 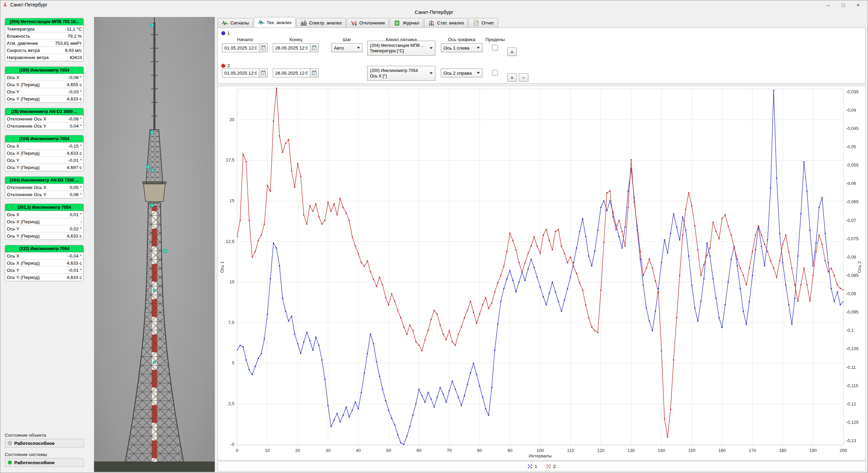 I want to click on tab-deviation: Отклонение, so click(x=368, y=23).